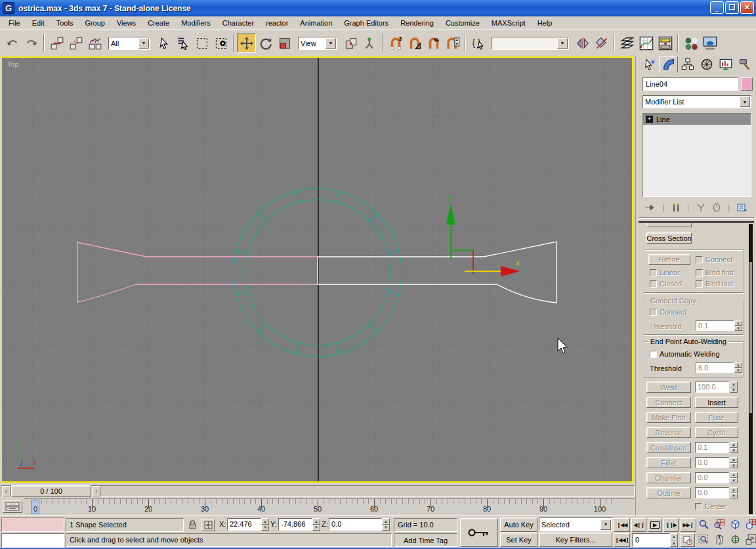 The height and width of the screenshot is (549, 756). I want to click on weld-value-field: 100.0, so click(712, 387).